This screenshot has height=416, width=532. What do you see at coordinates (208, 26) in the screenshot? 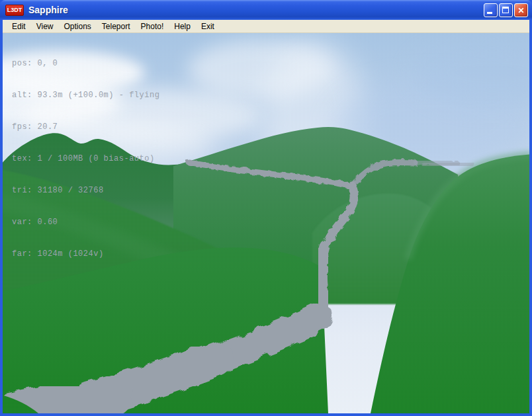
I see `menu-item-exit: Exit` at bounding box center [208, 26].